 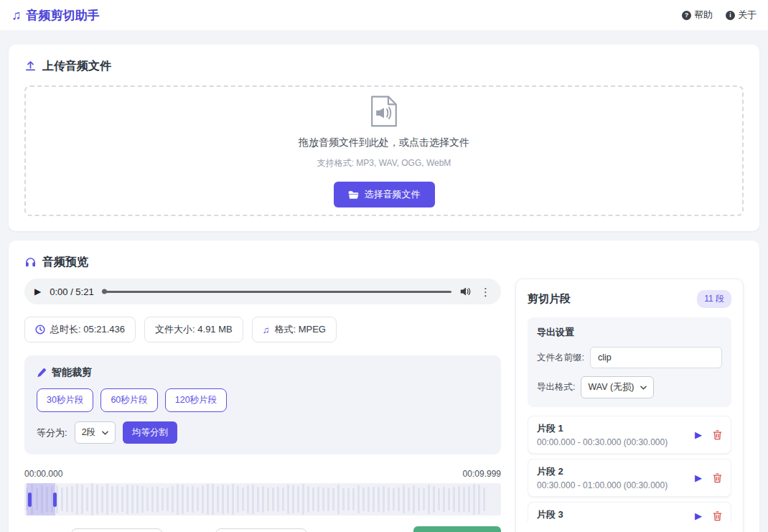 What do you see at coordinates (150, 432) in the screenshot?
I see `equal-split-button: 均等分割` at bounding box center [150, 432].